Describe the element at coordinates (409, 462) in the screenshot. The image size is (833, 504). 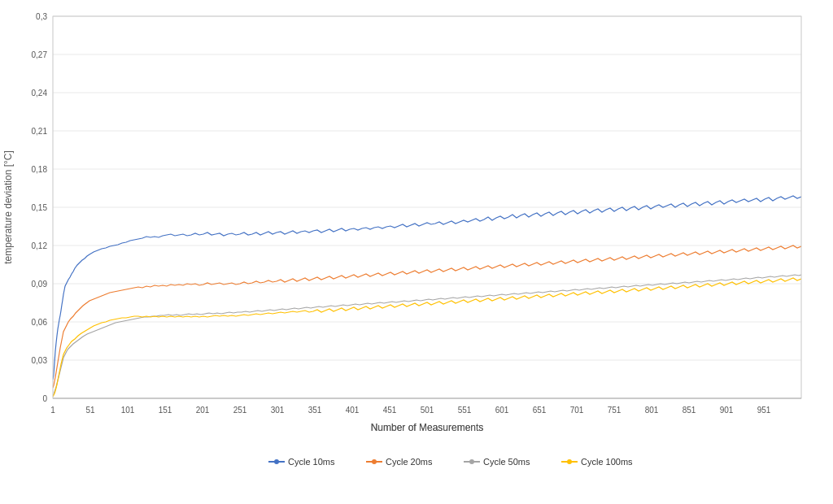
I see `legend-label-20ms: Cycle 20ms` at that location.